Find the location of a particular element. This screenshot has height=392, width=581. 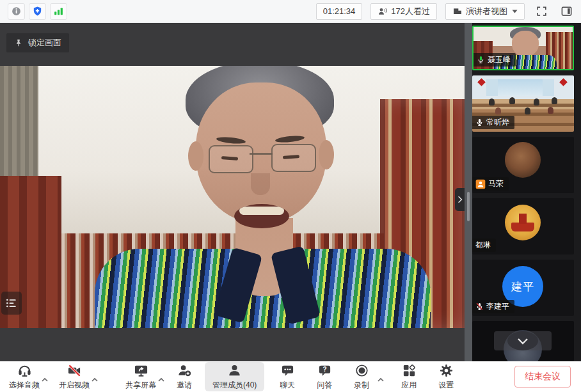

view-mode-label: 演讲者视图 is located at coordinates (486, 12).